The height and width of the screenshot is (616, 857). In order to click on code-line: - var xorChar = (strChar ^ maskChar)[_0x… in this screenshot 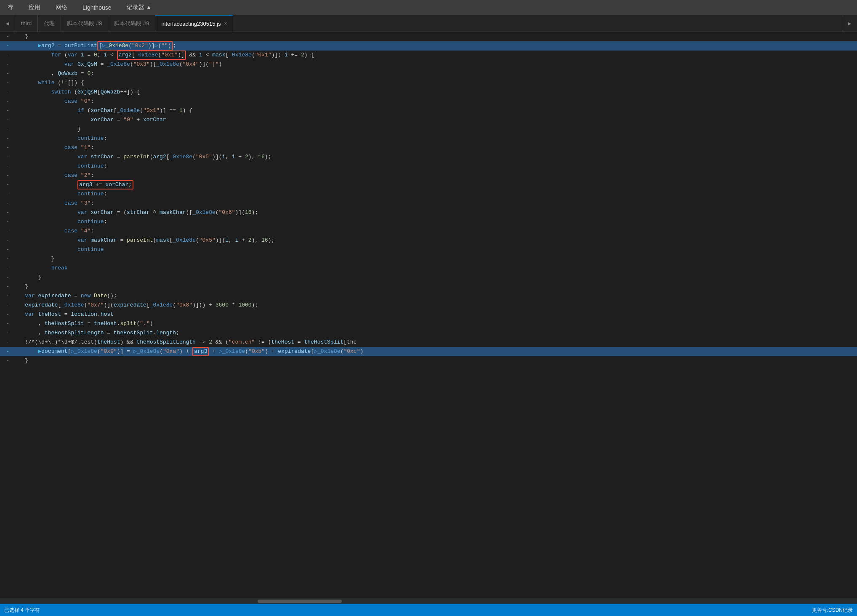, I will do `click(428, 213)`.